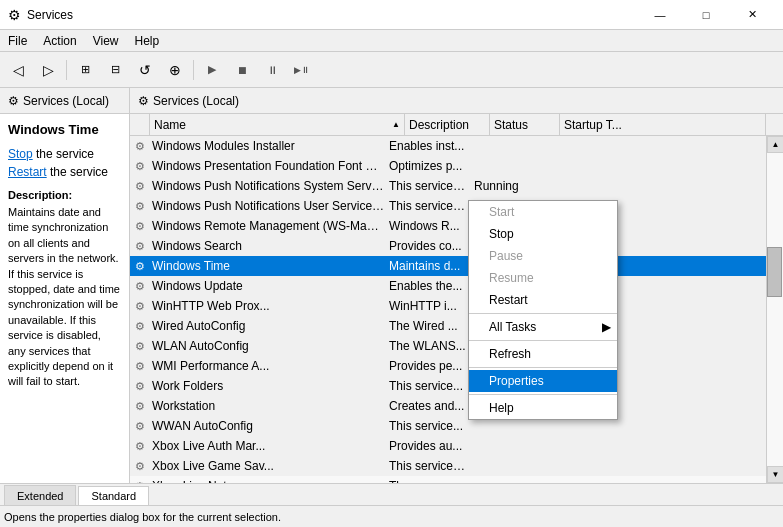 The width and height of the screenshot is (783, 527). What do you see at coordinates (18, 41) in the screenshot?
I see `menu-file: File` at bounding box center [18, 41].